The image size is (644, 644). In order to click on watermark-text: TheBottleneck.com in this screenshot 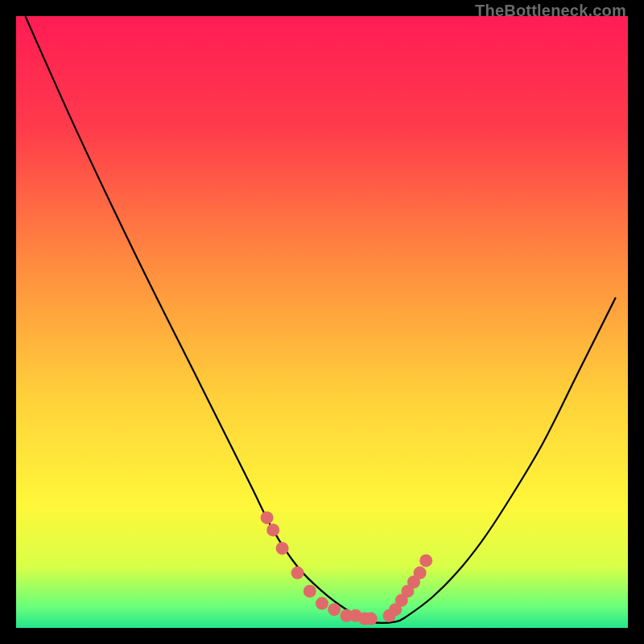, I will do `click(551, 11)`.